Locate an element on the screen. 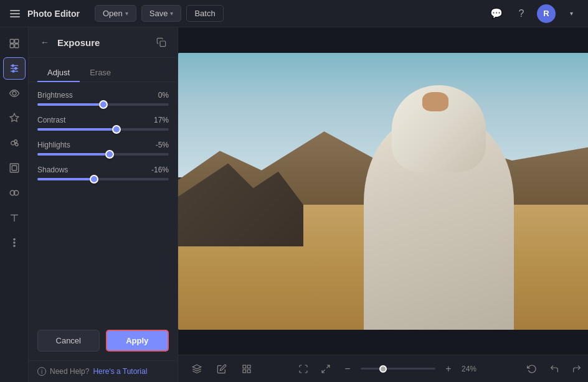 This screenshot has height=382, width=588. brightness-slider is located at coordinates (103, 105).